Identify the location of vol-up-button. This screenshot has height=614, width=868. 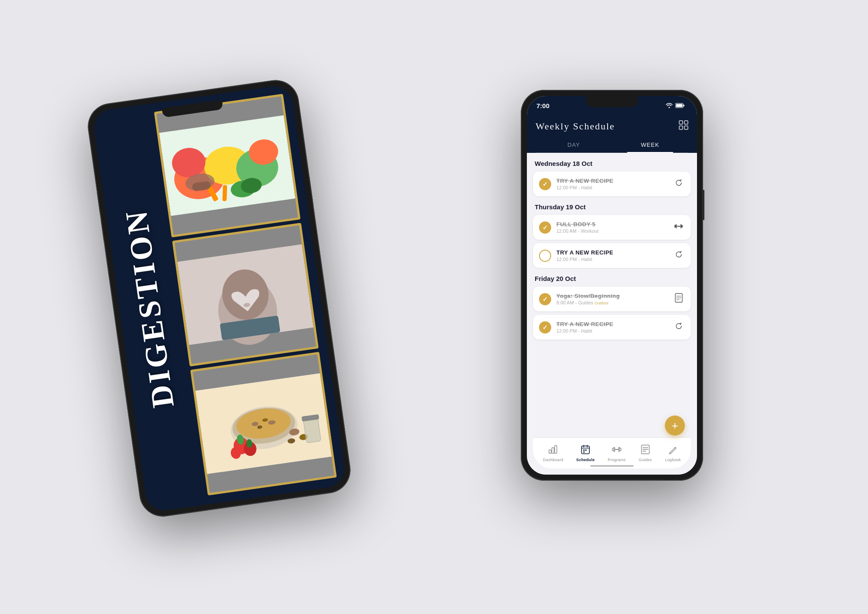
(98, 204).